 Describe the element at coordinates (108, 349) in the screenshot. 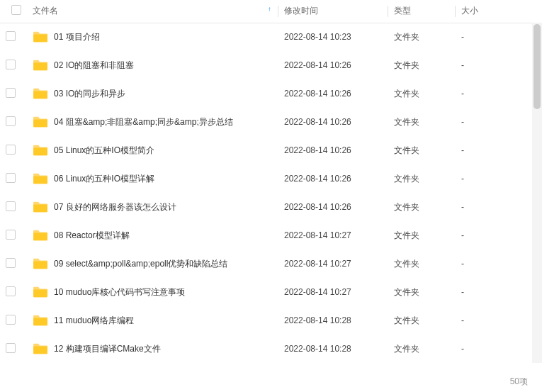

I see `file-name: 12 构建项目编译CMake文件` at that location.